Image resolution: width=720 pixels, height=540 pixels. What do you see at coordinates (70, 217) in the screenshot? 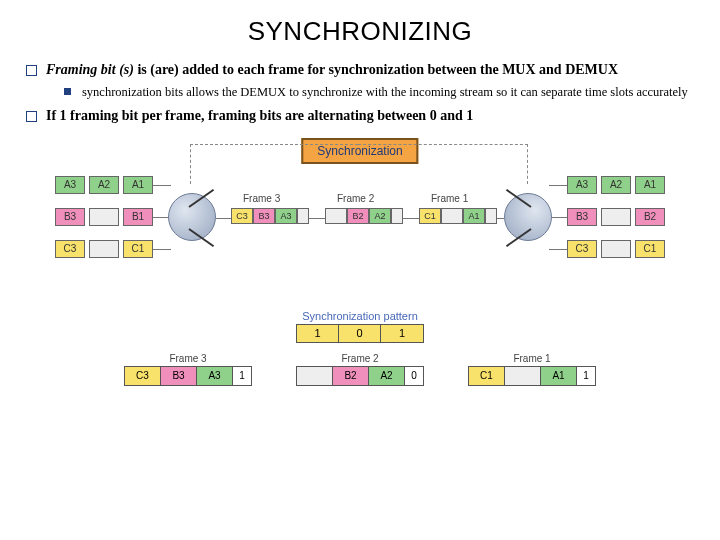
I see `cell-b3-left: B3` at bounding box center [70, 217].